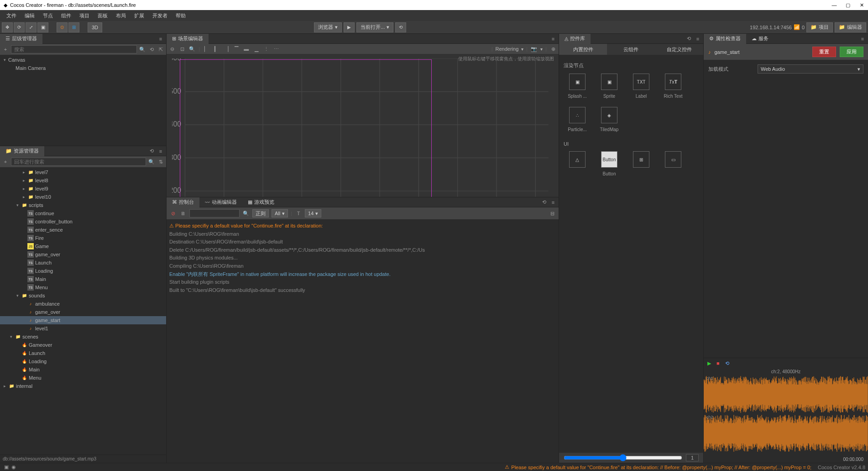 Image resolution: width=868 pixels, height=471 pixels. I want to click on widget-item: ∴Particle..., so click(577, 120).